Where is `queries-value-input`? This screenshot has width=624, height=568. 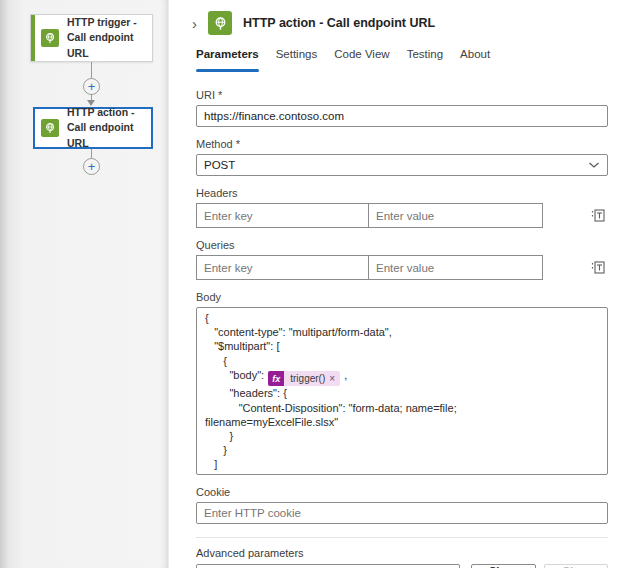
queries-value-input is located at coordinates (456, 268).